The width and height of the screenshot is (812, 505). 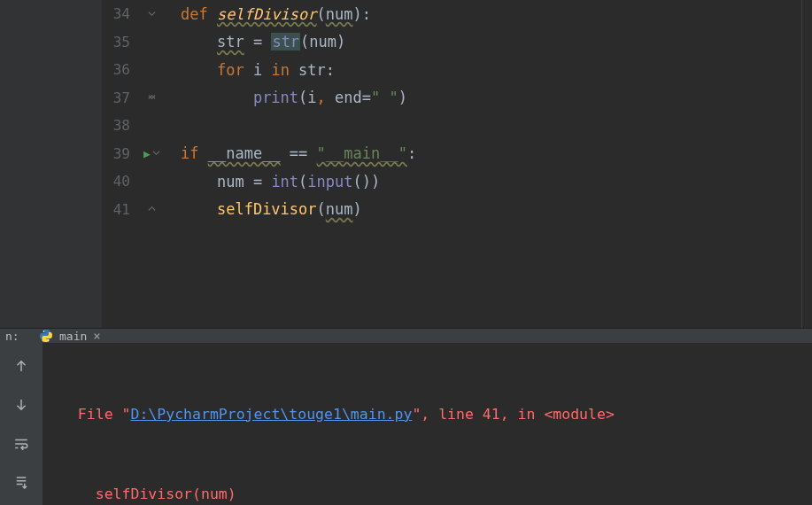 I want to click on python-icon, so click(x=46, y=336).